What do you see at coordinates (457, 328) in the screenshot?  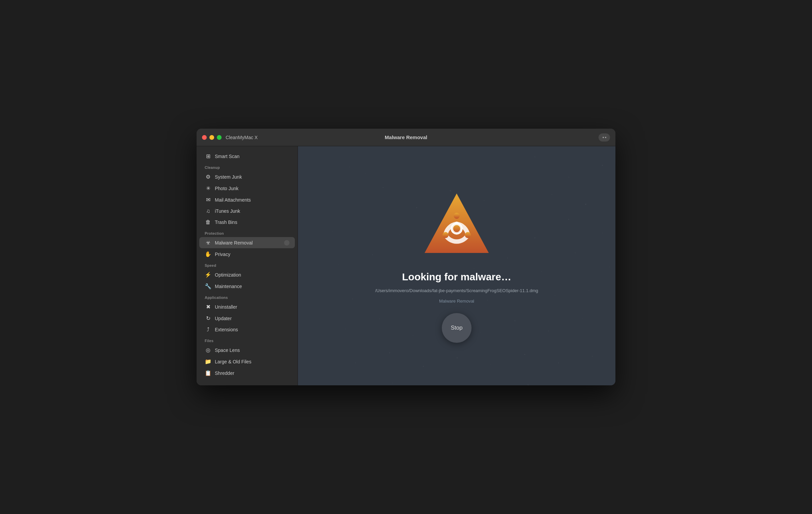 I see `stop-button-label: Stop` at bounding box center [457, 328].